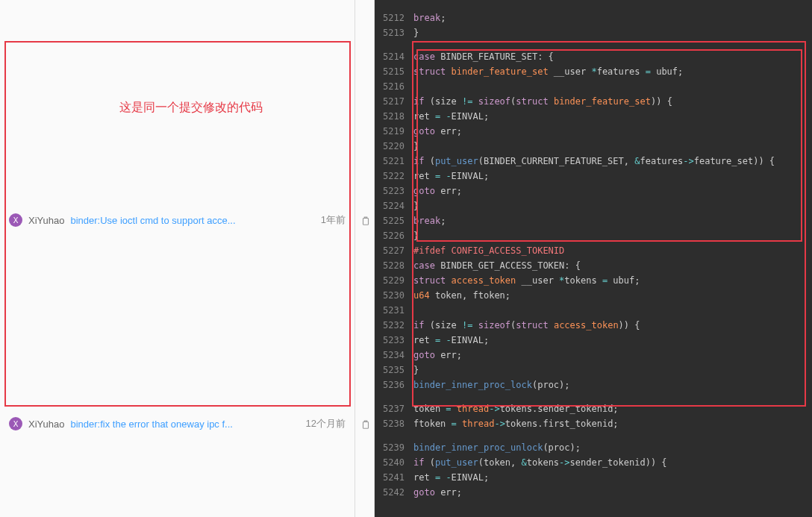 The width and height of the screenshot is (812, 517). Describe the element at coordinates (390, 266) in the screenshot. I see `line-number: 5228` at that location.